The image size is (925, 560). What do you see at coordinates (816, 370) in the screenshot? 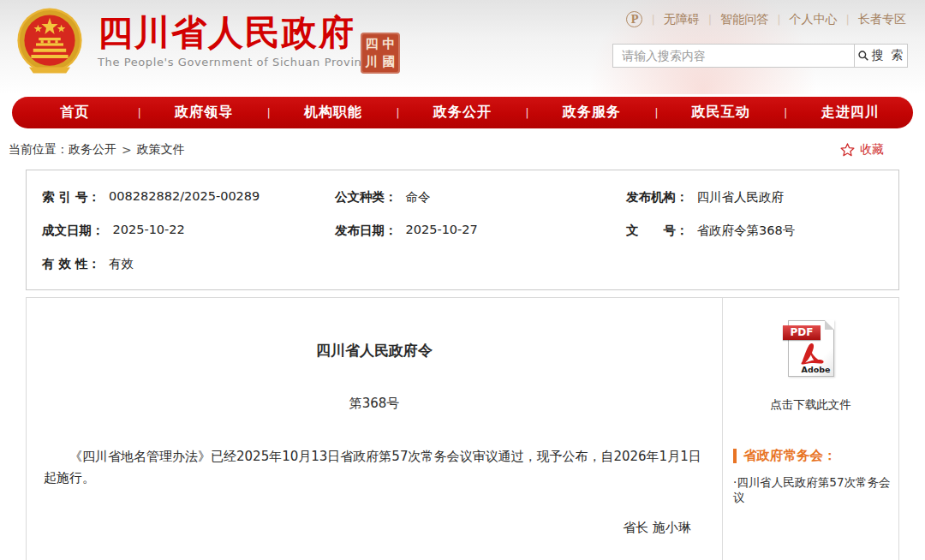
I see `adobe-brand-label: Adobe` at bounding box center [816, 370].